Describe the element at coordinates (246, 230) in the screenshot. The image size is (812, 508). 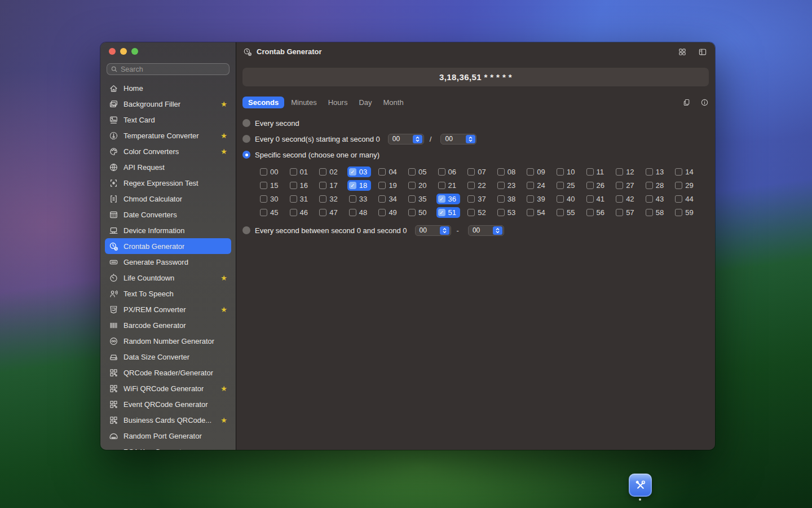
I see `radio-between-seconds` at that location.